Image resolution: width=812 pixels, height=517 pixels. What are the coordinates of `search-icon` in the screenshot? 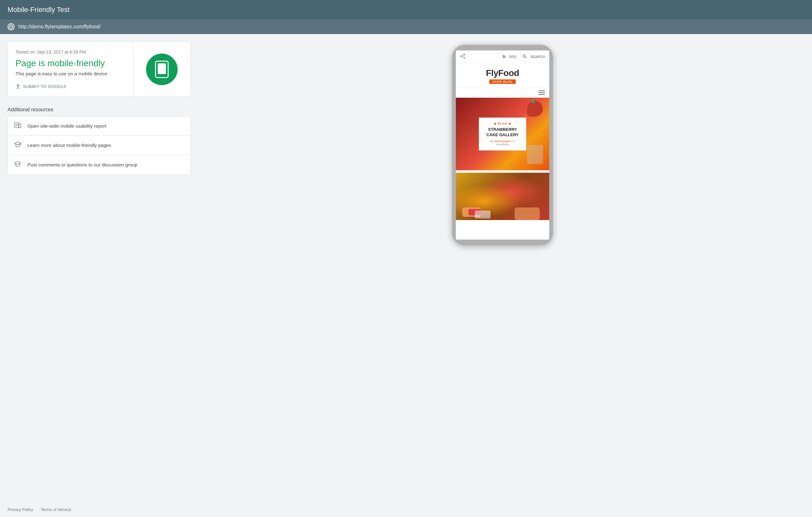 It's located at (525, 57).